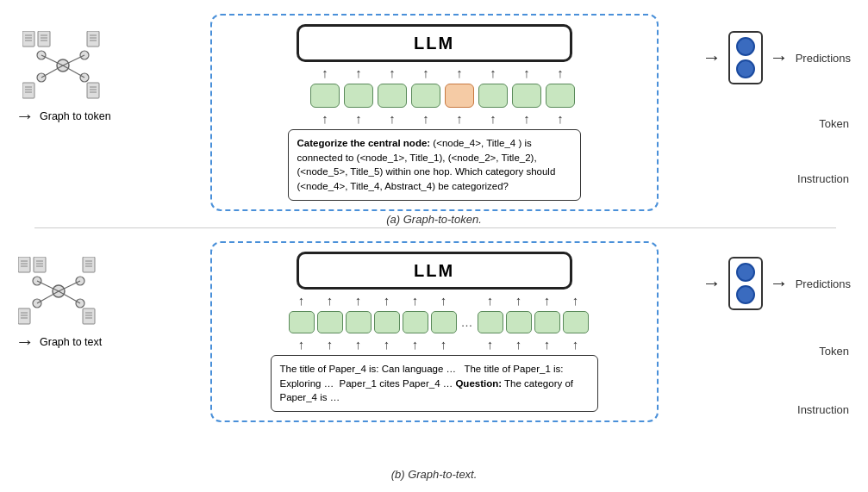 The height and width of the screenshot is (492, 868). Describe the element at coordinates (746, 283) in the screenshot. I see `bottom-pred-wrapper` at that location.